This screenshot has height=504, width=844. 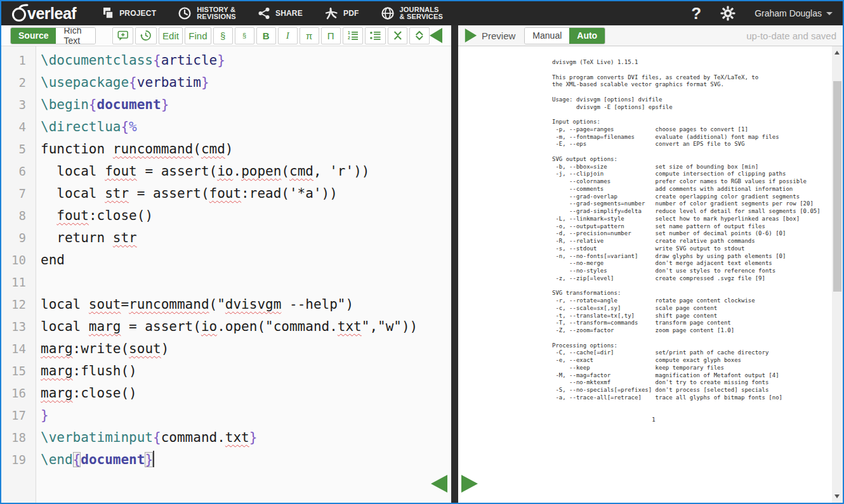 I want to click on line-number: 12, so click(x=18, y=304).